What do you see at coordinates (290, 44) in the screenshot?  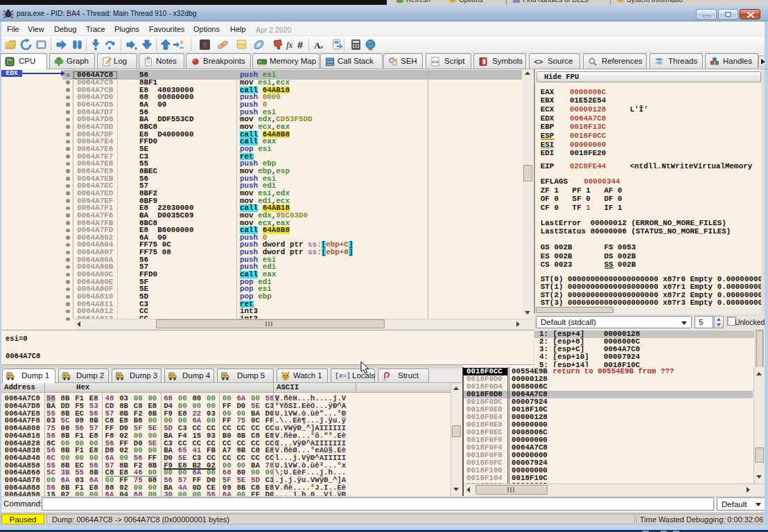 I see `svg-text: fx` at bounding box center [290, 44].